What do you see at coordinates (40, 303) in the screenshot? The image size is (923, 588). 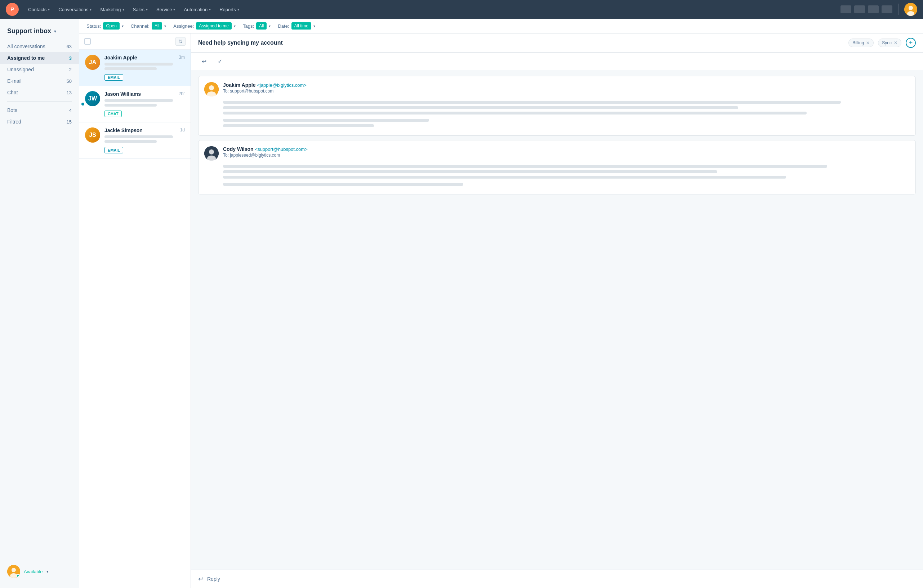 I see `sidebar: Support inbox ▾ All conversations 63 Ass…` at bounding box center [40, 303].